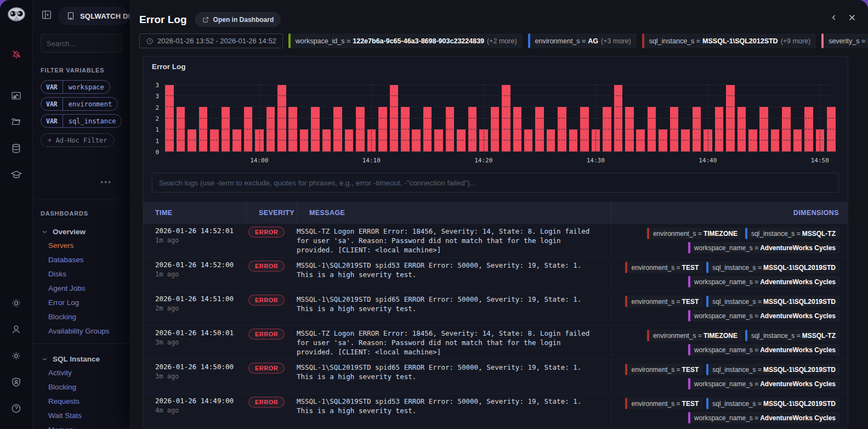  I want to click on dashboard-group-overview: Overview, so click(82, 232).